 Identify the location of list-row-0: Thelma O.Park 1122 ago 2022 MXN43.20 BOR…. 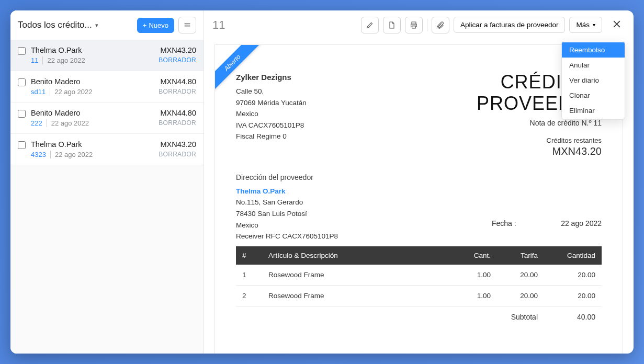
(107, 55).